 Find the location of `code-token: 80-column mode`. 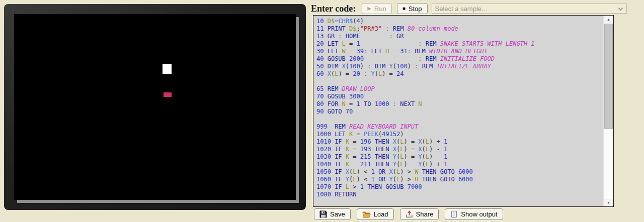

code-token: 80-column mode is located at coordinates (431, 29).